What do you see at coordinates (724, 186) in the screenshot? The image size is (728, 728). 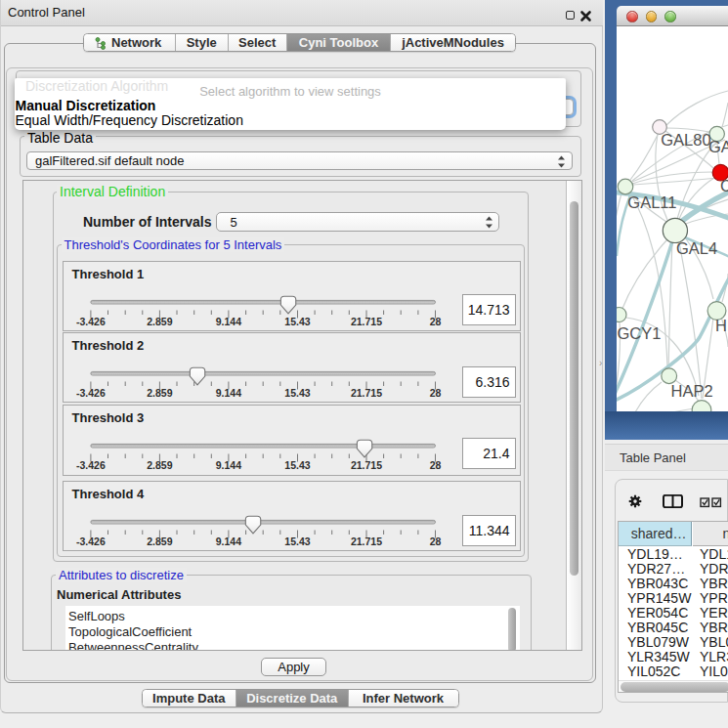 I see `svg-text: CDC` at bounding box center [724, 186].